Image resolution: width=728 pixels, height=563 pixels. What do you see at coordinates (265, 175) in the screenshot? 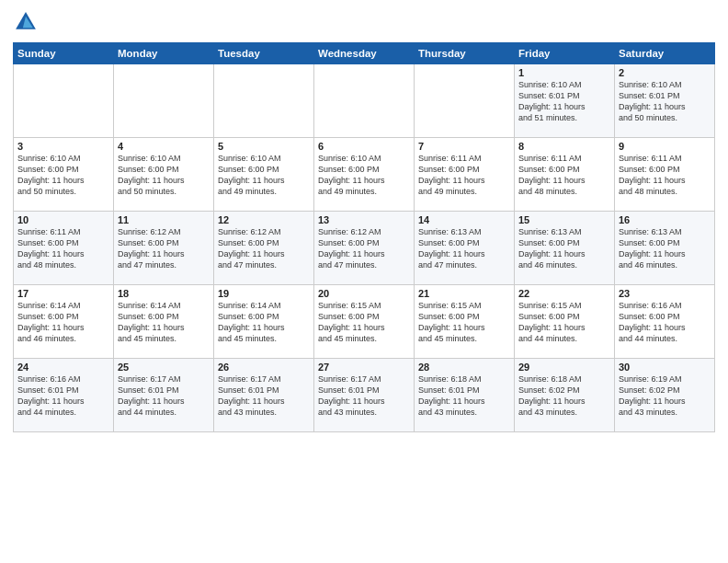
I see `calendar-cell: 5Sunrise: 6:10 AM Sunset: 6:00 PM Daylig…` at bounding box center [265, 175].